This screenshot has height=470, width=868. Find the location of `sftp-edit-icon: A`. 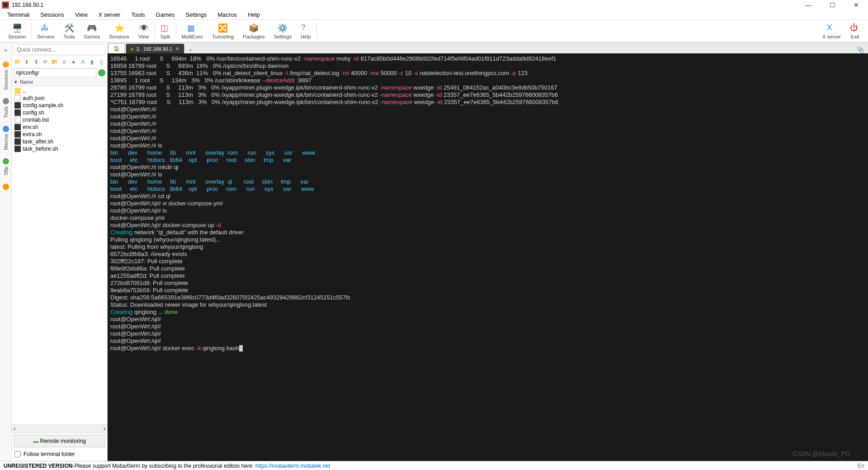

sftp-edit-icon: A is located at coordinates (83, 62).